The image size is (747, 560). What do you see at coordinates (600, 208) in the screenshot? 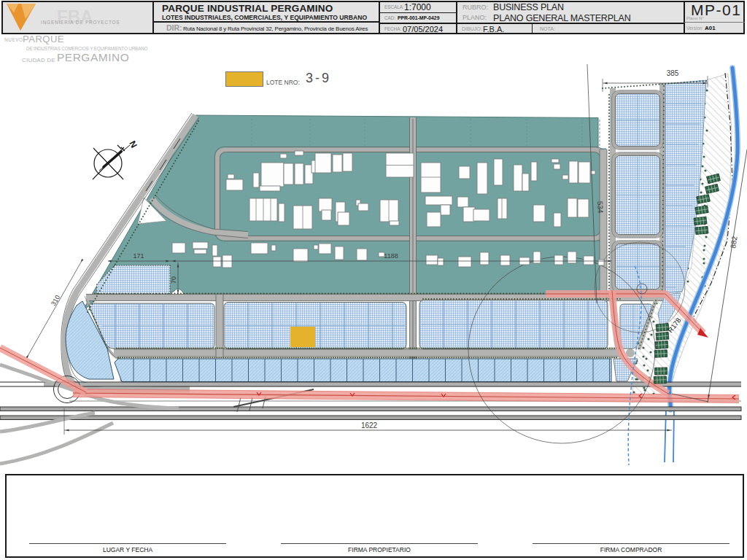
I see `svg-text: 534` at bounding box center [600, 208].